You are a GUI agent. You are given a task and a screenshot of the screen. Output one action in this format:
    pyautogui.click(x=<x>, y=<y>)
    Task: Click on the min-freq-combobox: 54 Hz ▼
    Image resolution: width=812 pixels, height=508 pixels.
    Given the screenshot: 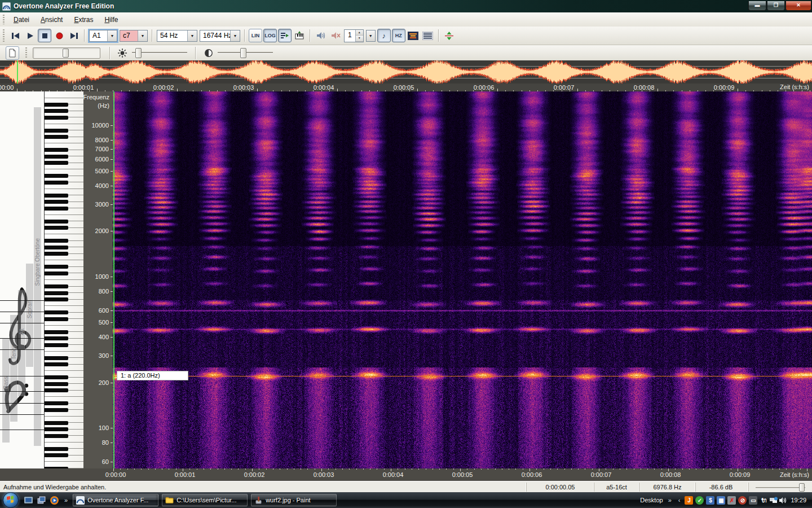 What is the action you would take?
    pyautogui.click(x=177, y=36)
    